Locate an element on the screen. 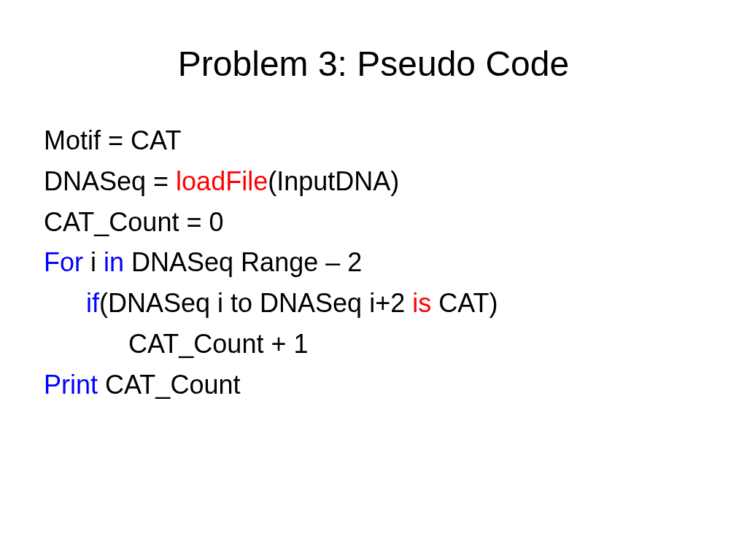  code-text: DNASeq Range – 2 is located at coordinates (243, 262).